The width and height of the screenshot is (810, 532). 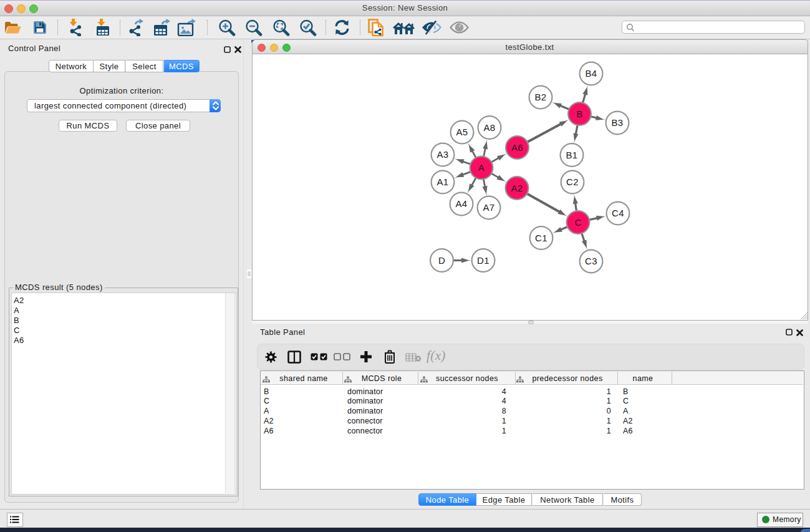 I want to click on svg-text: A8, so click(x=489, y=127).